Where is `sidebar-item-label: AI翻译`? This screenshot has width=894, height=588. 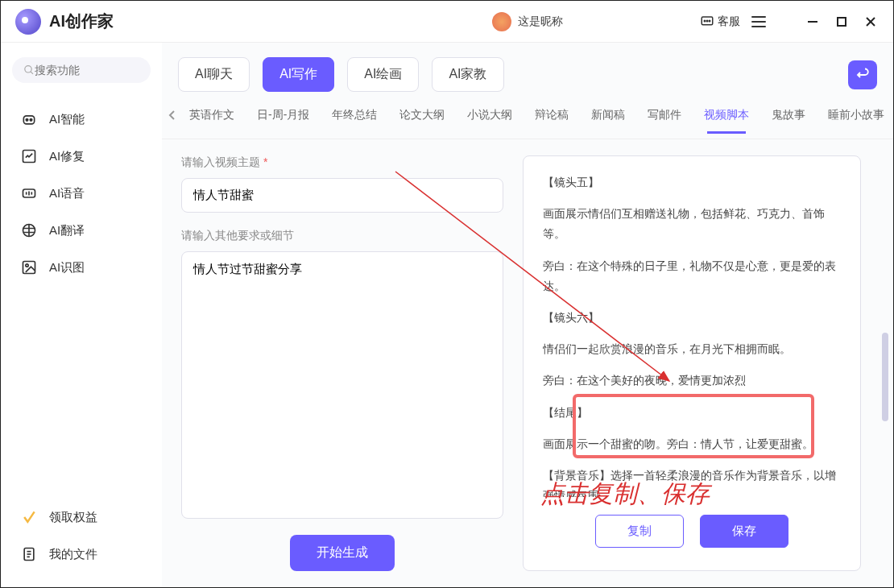 sidebar-item-label: AI翻译 is located at coordinates (67, 230).